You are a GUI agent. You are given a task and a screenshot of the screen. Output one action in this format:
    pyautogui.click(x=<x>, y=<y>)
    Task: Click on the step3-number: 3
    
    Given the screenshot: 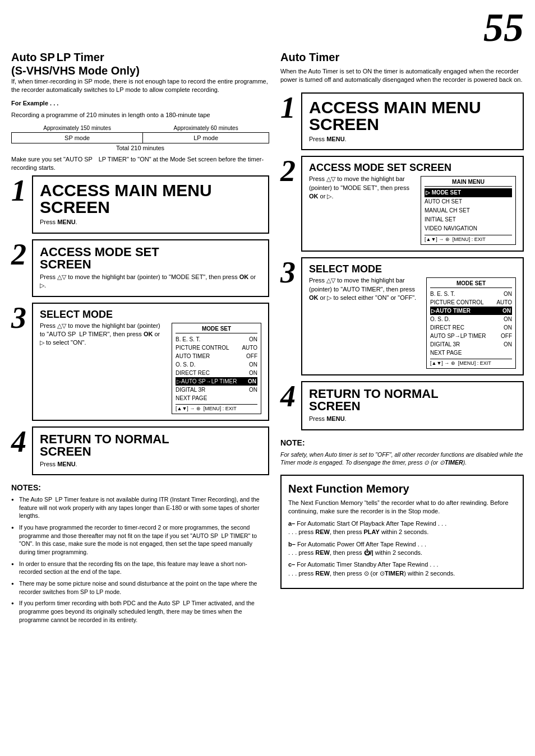 What is the action you would take?
    pyautogui.click(x=19, y=318)
    